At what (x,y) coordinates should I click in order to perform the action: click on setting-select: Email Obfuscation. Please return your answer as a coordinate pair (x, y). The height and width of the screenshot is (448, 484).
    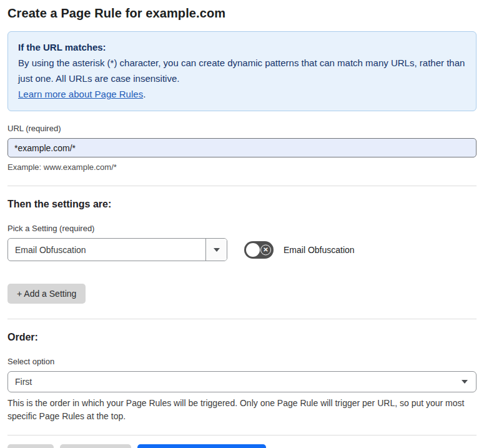
    Looking at the image, I should click on (117, 250).